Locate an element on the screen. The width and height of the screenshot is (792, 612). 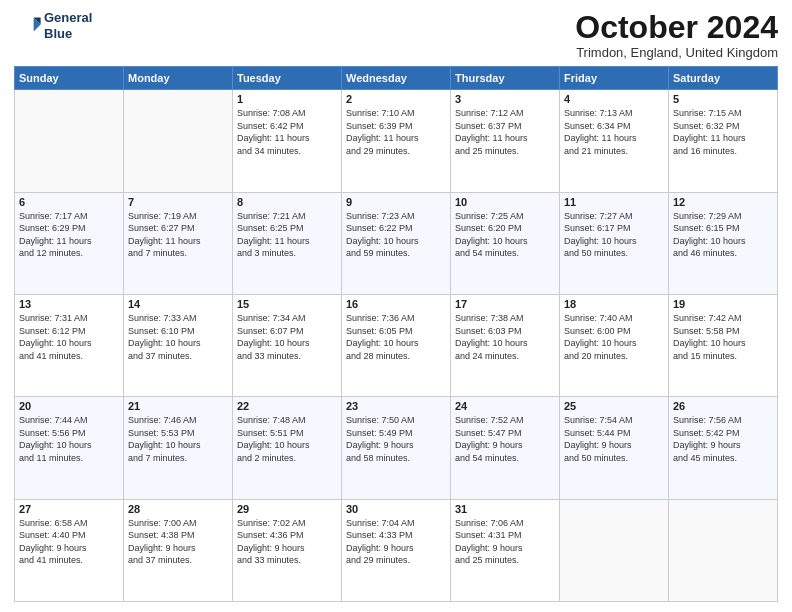
day-info: Sunrise: 7:38 AM Sunset: 6:03 PM Dayligh… is located at coordinates (505, 337).